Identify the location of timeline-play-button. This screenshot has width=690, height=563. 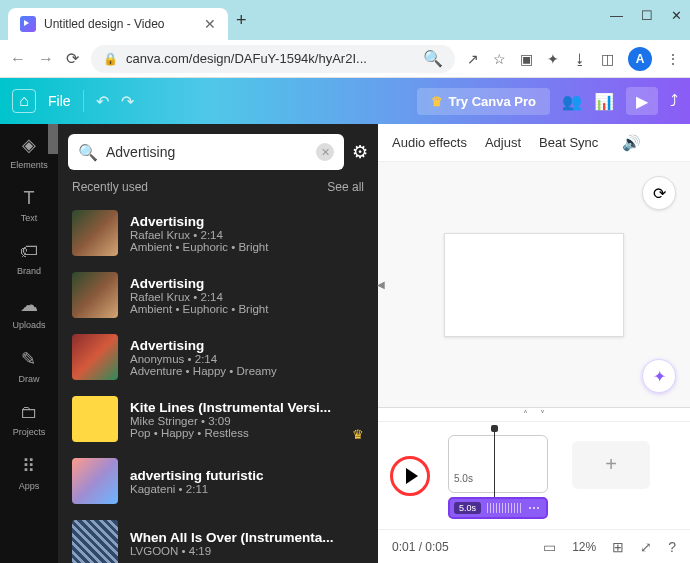
(410, 476).